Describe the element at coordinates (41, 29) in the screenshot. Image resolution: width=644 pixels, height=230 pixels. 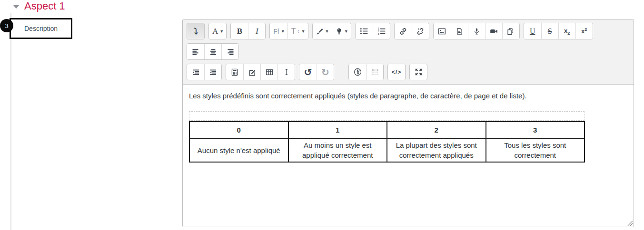
I see `description-field-label: Description` at that location.